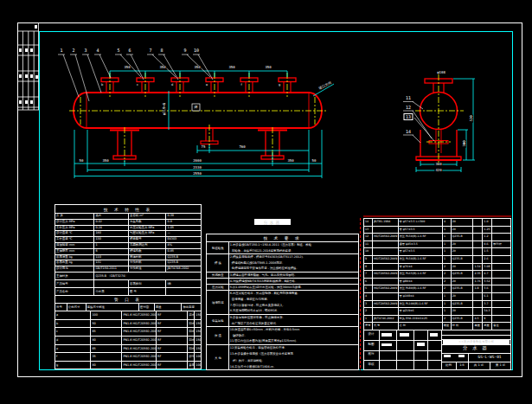 The height and width of the screenshot is (404, 532). What do you see at coordinates (196, 107) in the screenshot?
I see `weld-tag: 焊` at bounding box center [196, 107].